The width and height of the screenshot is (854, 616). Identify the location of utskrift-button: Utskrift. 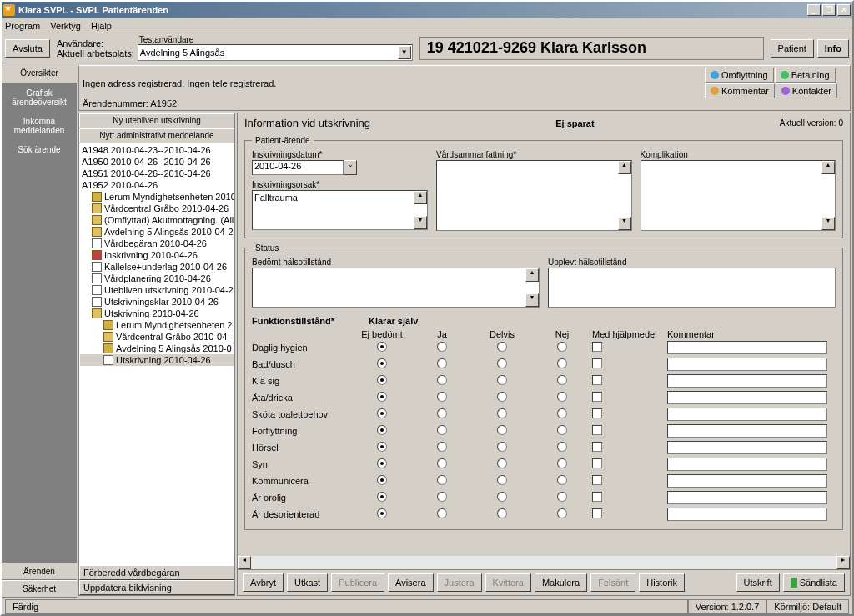
(758, 583).